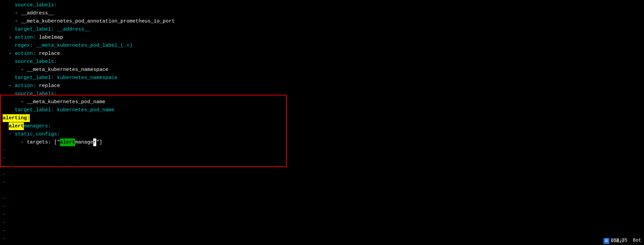 This screenshot has height=245, width=644. I want to click on line-1: source_labels:, so click(322, 5).